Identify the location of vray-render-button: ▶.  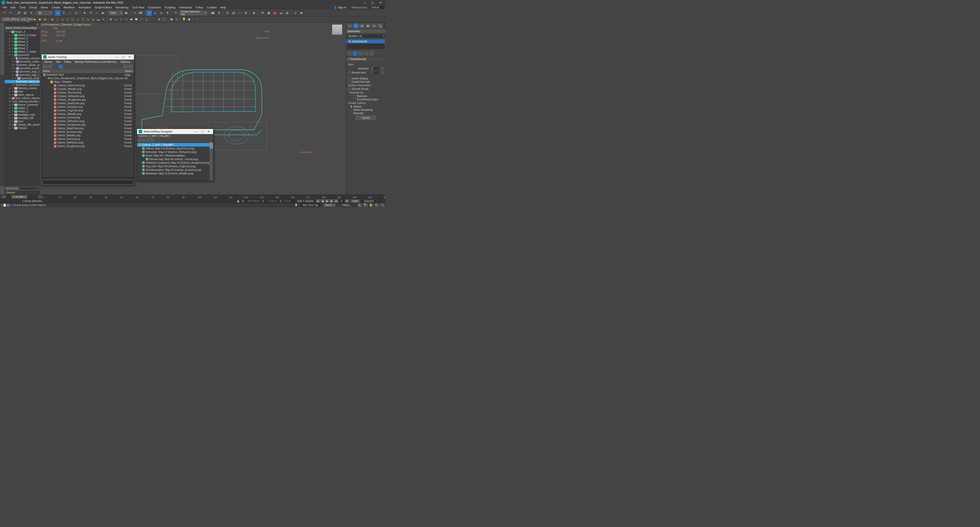
(302, 13).